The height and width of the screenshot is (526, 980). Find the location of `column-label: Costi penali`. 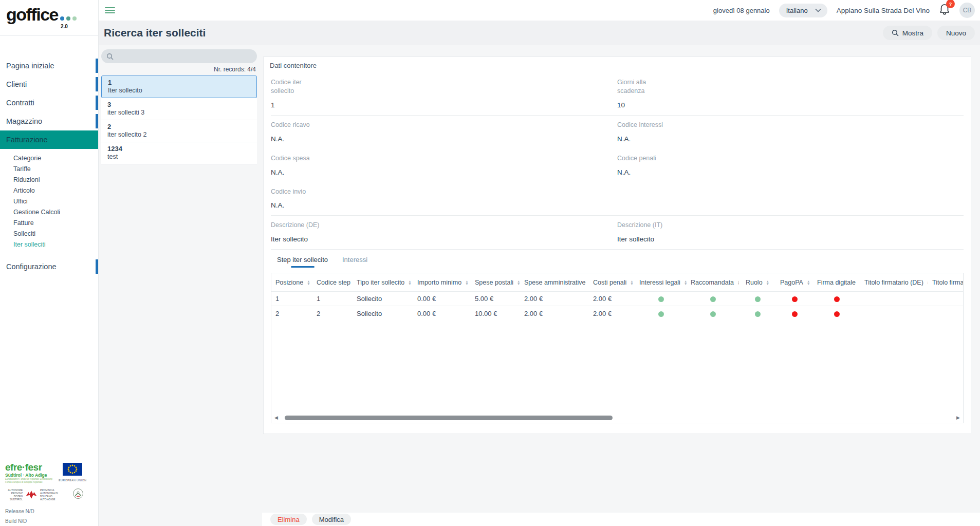

column-label: Costi penali is located at coordinates (609, 283).